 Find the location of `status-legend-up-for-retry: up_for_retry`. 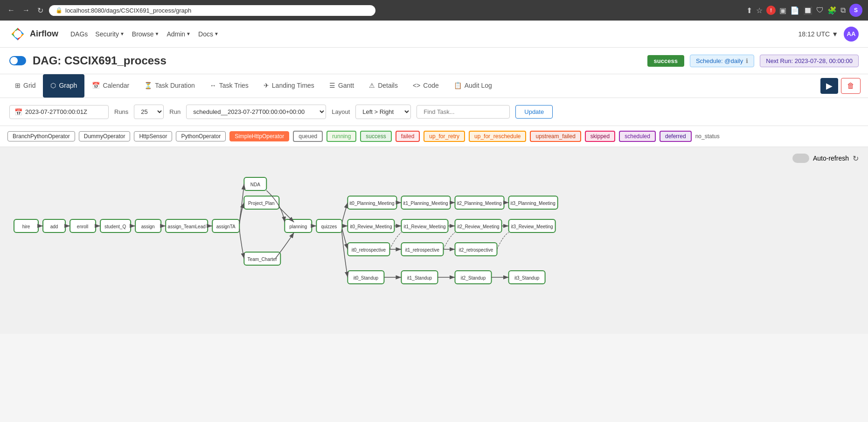

status-legend-up-for-retry: up_for_retry is located at coordinates (444, 136).